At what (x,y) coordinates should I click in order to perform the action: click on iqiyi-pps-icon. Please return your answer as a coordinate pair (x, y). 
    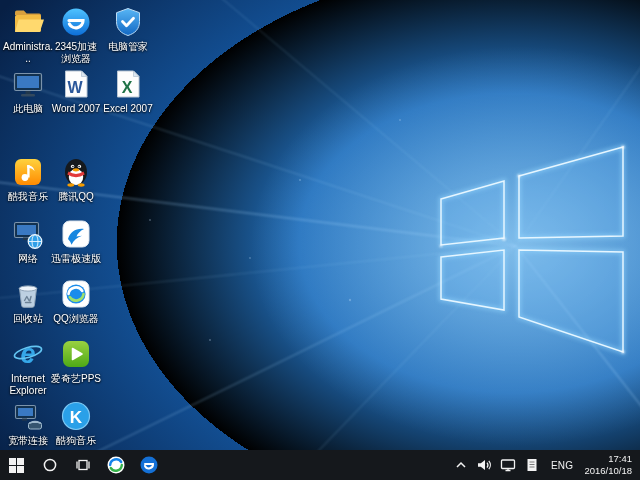
    Looking at the image, I should click on (76, 354).